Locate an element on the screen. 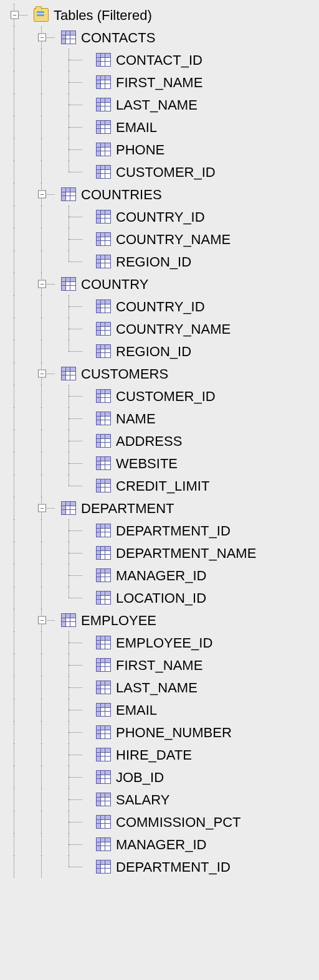 The image size is (319, 980). root-label: Tables (Filtered) is located at coordinates (103, 15).